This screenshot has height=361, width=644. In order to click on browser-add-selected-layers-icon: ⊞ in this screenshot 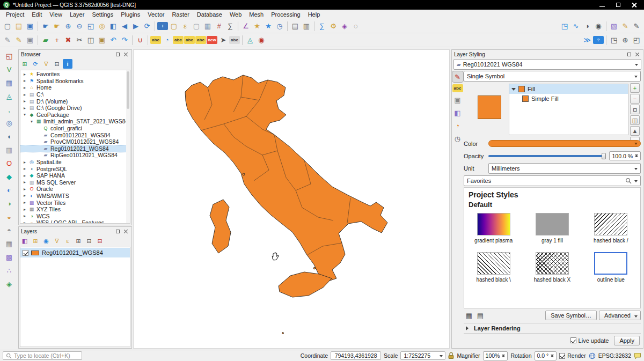, I will do `click(25, 64)`.